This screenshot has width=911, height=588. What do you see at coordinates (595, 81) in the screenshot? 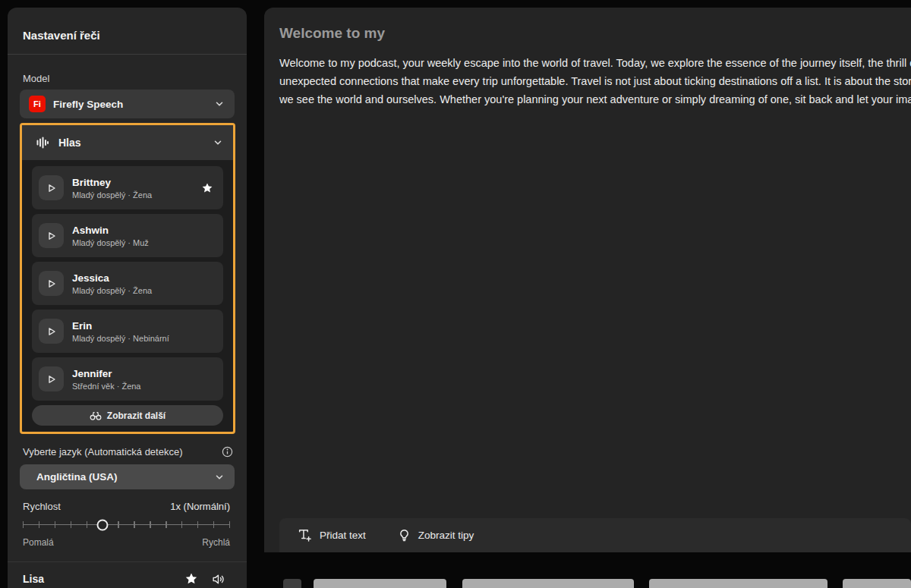
I see `script-text: Welcome to my podcast, your weekly escap…` at bounding box center [595, 81].